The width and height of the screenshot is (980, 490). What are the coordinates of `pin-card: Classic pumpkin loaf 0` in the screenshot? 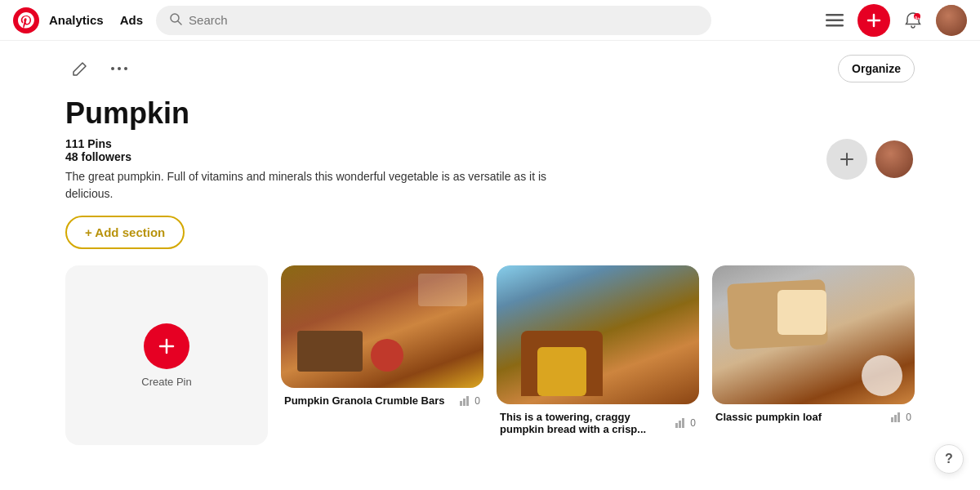 It's located at (813, 355).